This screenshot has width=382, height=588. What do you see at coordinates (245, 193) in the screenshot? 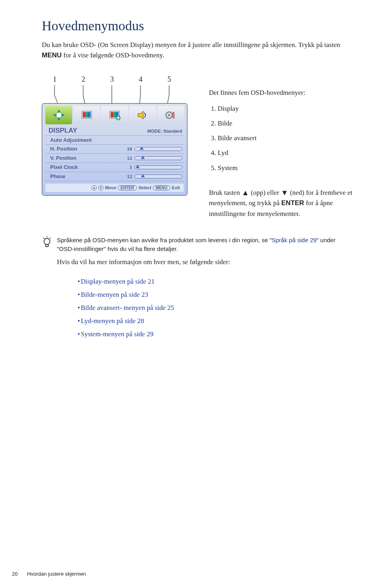
I see `triangle-up-icon: ▲` at bounding box center [245, 193].